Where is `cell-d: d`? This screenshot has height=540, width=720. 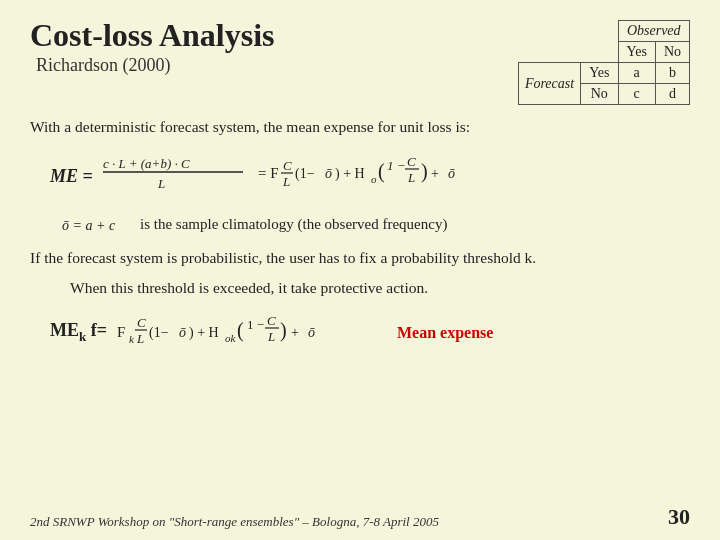 cell-d: d is located at coordinates (672, 94).